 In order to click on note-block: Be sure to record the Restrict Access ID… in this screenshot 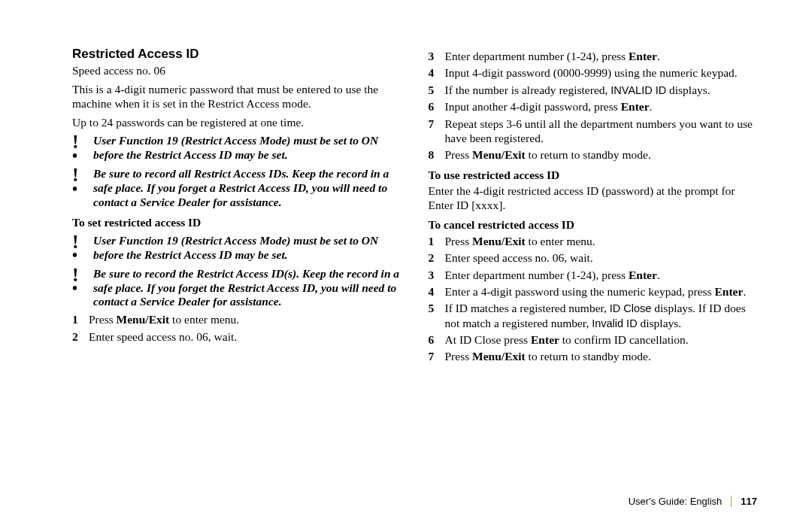, I will do `click(237, 289)`.